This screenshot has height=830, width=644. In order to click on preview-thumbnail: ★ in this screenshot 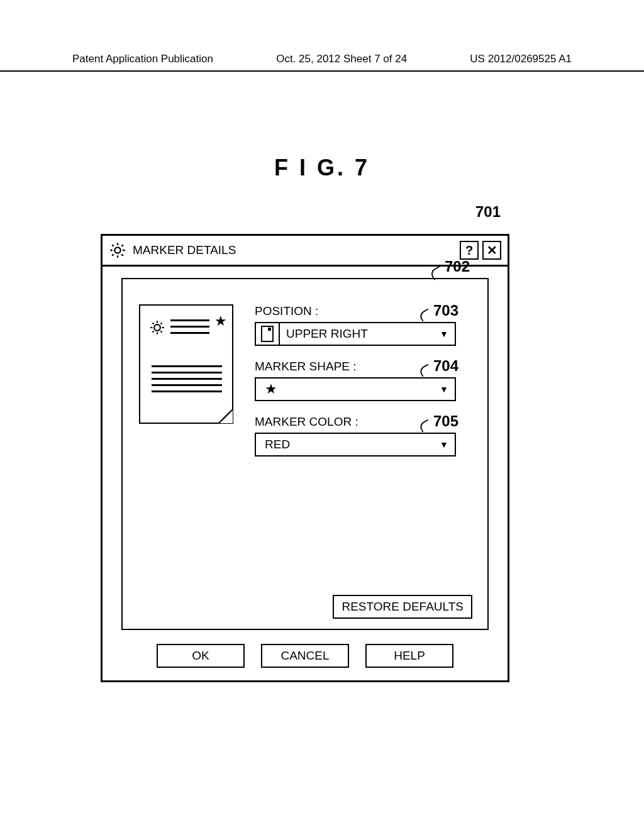, I will do `click(186, 364)`.